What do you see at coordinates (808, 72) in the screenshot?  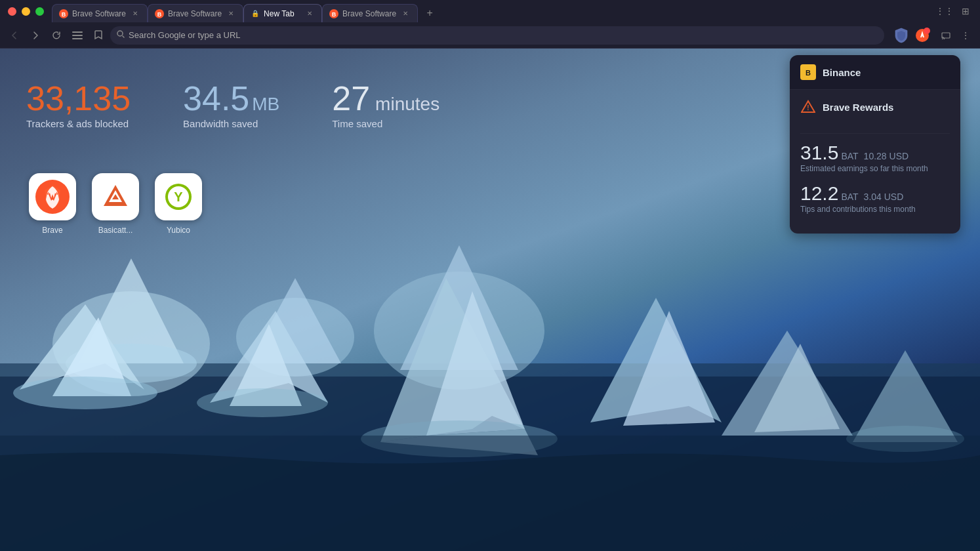 I see `binance-logo-icon: B` at bounding box center [808, 72].